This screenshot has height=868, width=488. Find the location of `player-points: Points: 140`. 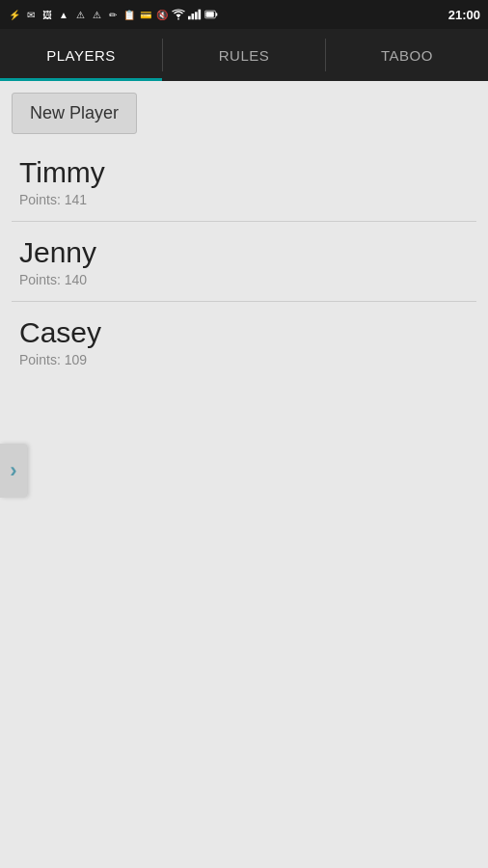

player-points: Points: 140 is located at coordinates (244, 280).